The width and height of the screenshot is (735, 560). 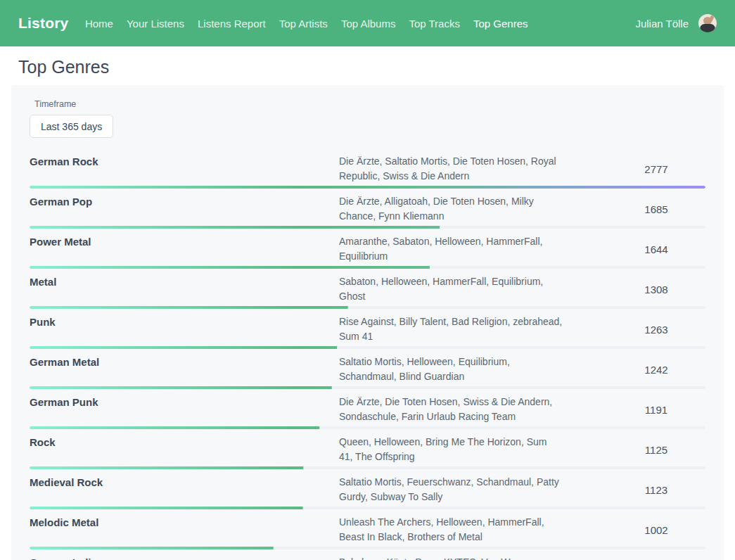 I want to click on page-title: Top Genres, so click(x=377, y=68).